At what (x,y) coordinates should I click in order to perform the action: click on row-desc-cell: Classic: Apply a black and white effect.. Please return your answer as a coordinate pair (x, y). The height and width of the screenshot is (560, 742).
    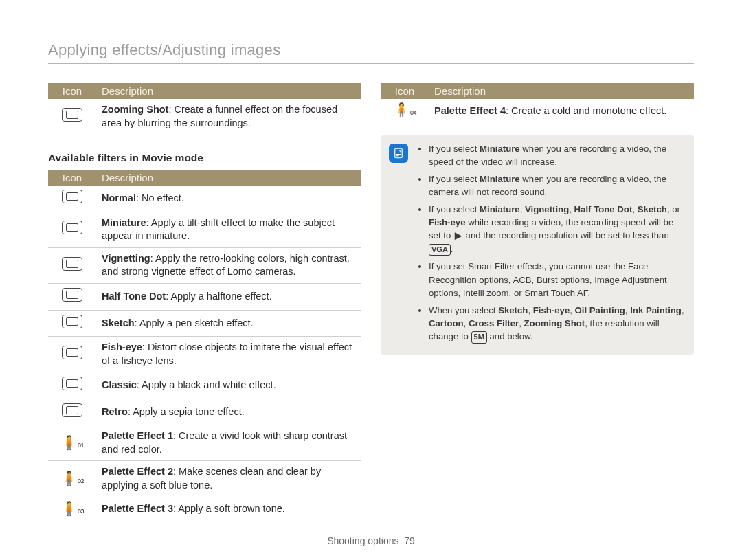
    Looking at the image, I should click on (229, 386).